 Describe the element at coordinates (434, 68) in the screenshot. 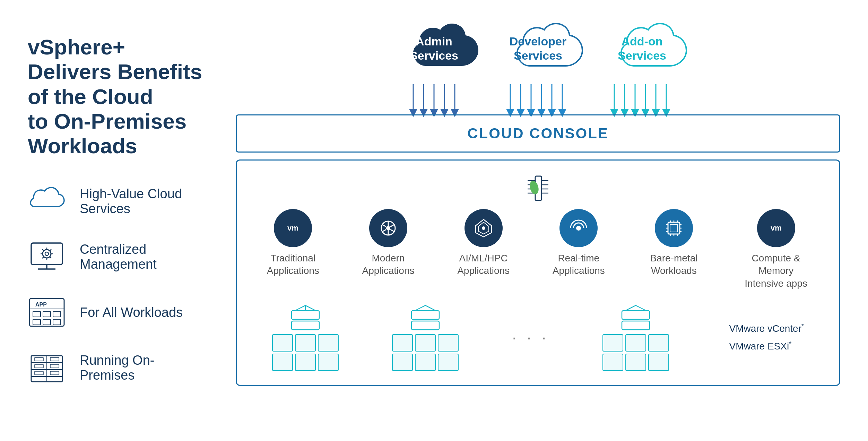

I see `admin-cloud: Admin Services` at that location.